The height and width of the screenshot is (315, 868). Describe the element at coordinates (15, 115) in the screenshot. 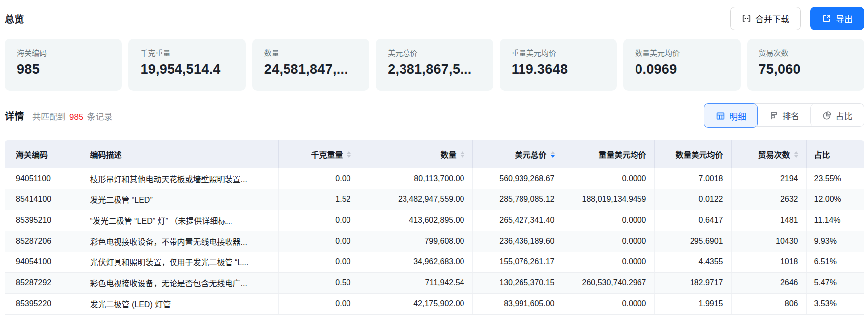

I see `details-title: 详情` at that location.